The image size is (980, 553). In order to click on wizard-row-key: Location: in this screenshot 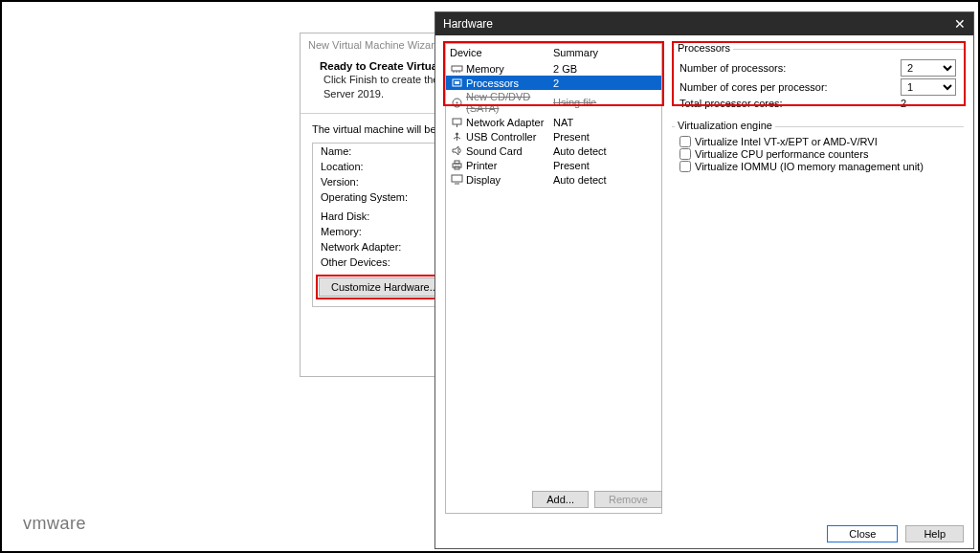, I will do `click(370, 166)`.